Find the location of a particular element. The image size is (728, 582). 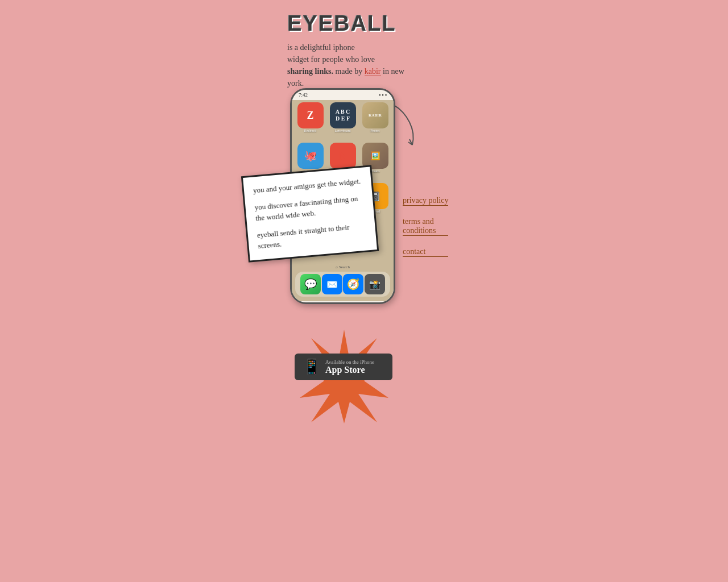

app-icon-photos1: KABIR is located at coordinates (375, 115).